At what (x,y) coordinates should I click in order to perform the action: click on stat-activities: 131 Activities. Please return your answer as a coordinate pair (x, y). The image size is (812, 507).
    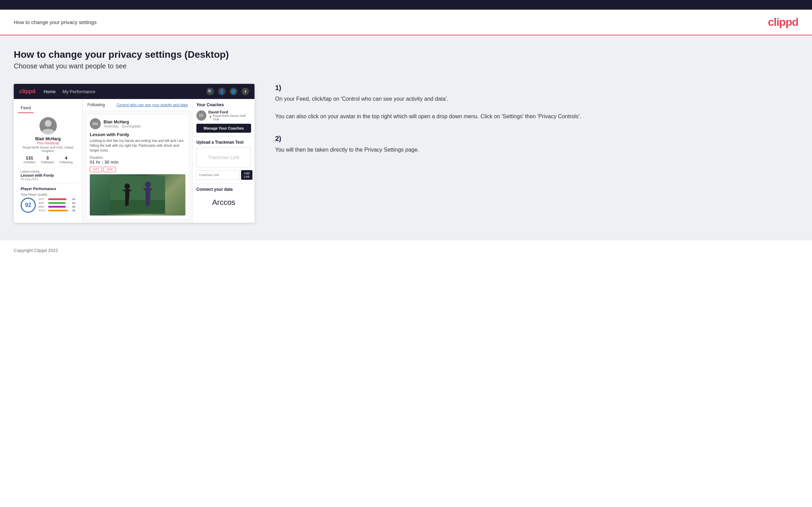
    Looking at the image, I should click on (30, 159).